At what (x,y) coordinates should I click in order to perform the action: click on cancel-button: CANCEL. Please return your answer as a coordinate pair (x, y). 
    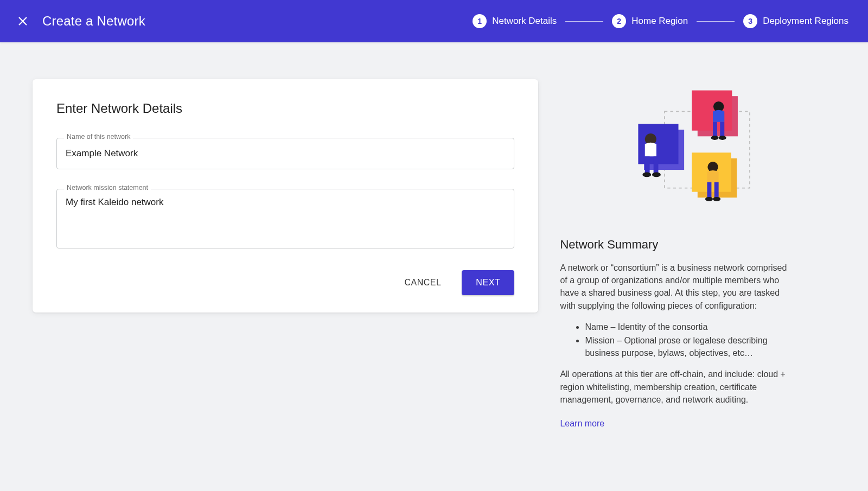
    Looking at the image, I should click on (423, 283).